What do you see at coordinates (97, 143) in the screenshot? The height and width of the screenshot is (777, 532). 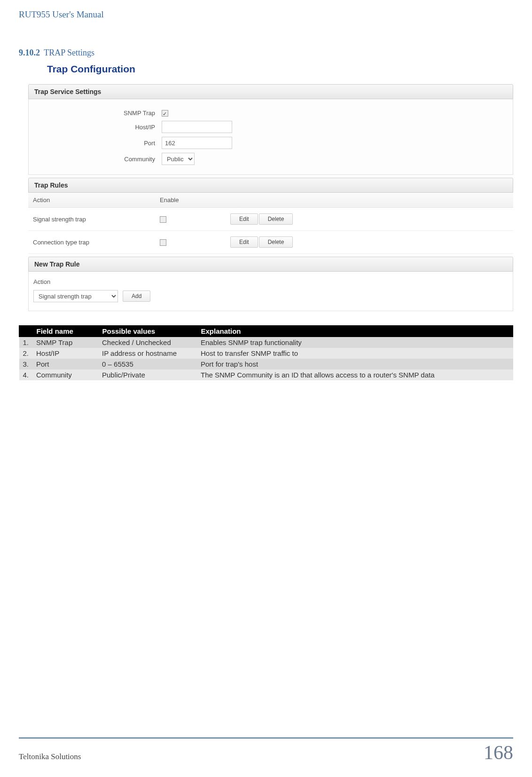 I see `port-label: Port` at bounding box center [97, 143].